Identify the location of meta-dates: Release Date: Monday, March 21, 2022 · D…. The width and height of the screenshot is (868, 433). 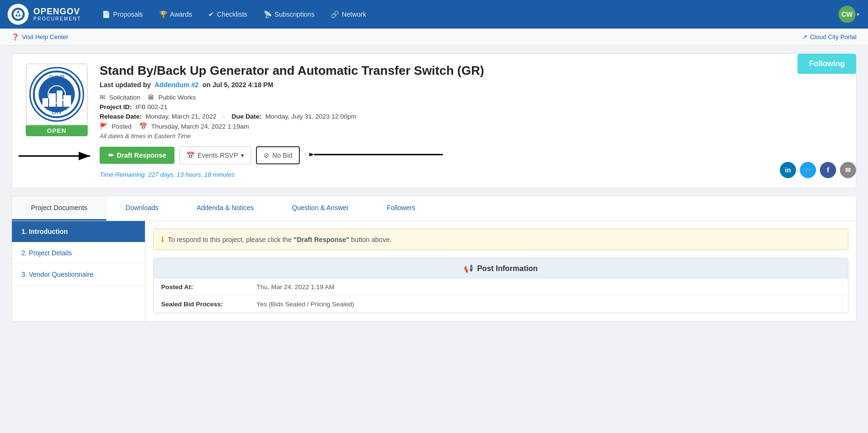
(472, 116).